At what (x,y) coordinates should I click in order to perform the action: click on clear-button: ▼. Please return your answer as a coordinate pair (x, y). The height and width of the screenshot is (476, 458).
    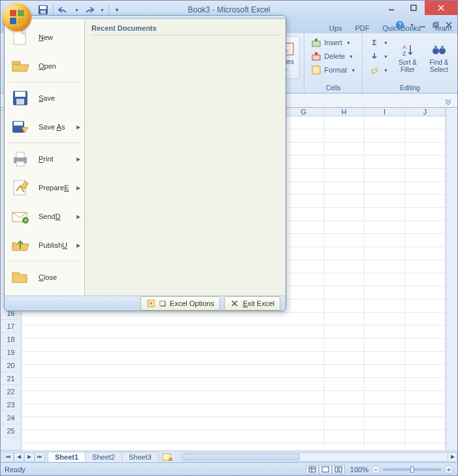
    Looking at the image, I should click on (379, 70).